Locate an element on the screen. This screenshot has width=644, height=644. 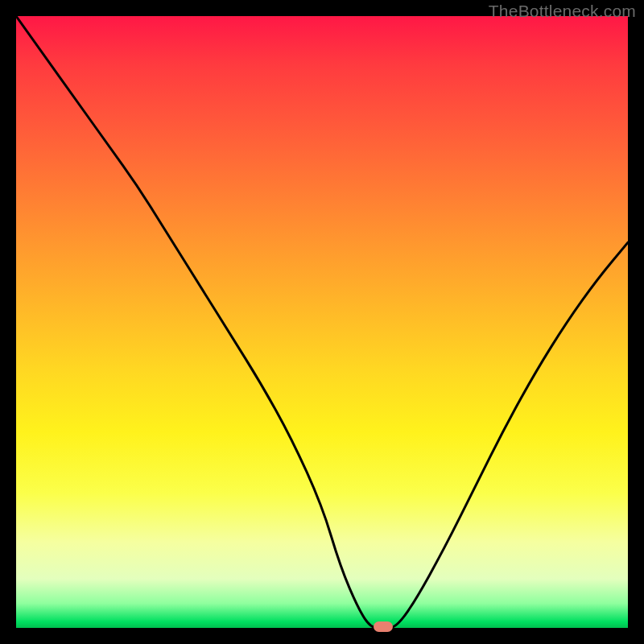
optimal-marker is located at coordinates (383, 626).